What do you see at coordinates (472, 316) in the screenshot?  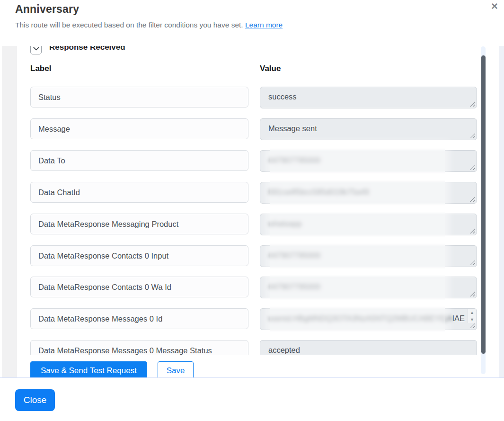 I see `textarea-scrollbar: ▲▼` at bounding box center [472, 316].